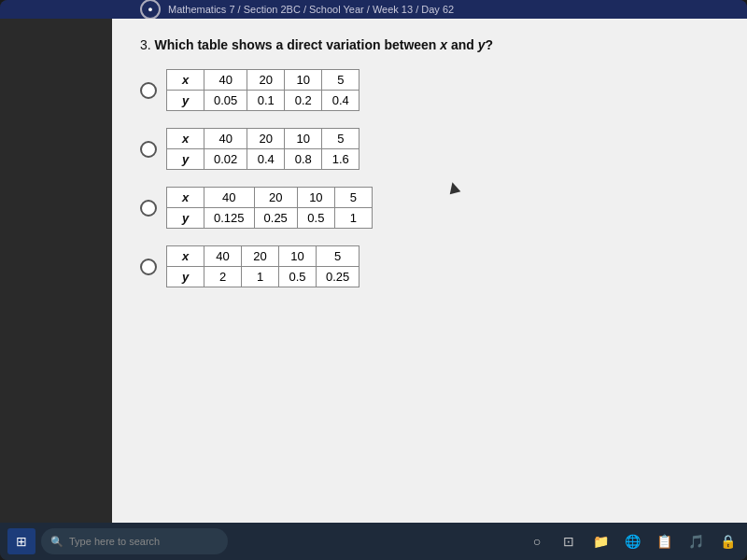 The height and width of the screenshot is (560, 747). Describe the element at coordinates (430, 267) in the screenshot. I see `option-d-row: x 40 20 10 5 y 2 1 0.5 0.25` at that location.